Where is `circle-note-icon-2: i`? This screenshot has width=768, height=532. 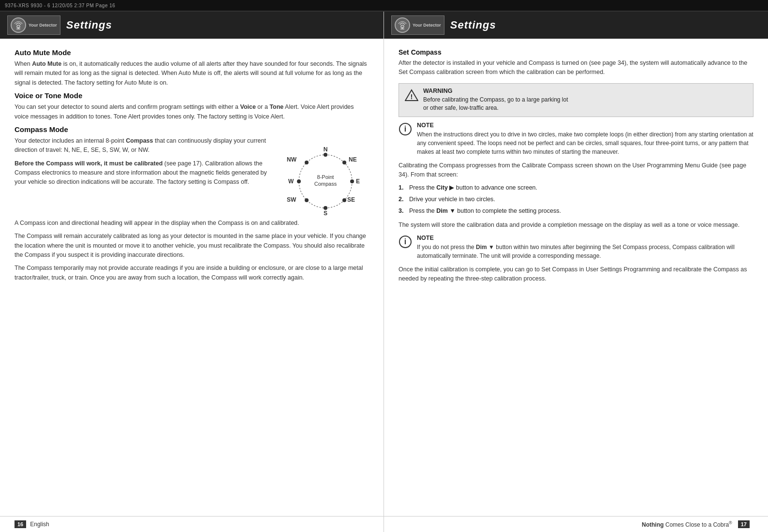 circle-note-icon-2: i is located at coordinates (405, 242).